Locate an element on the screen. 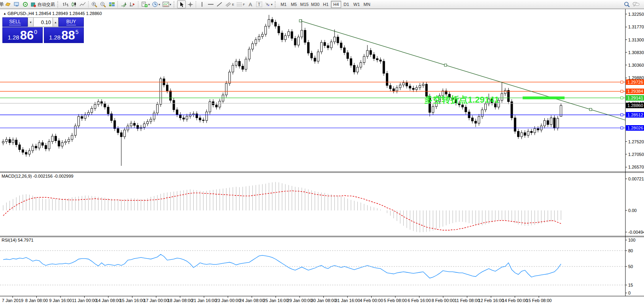 Image resolution: width=644 pixels, height=304 pixels. candle-chart-icon is located at coordinates (74, 4).